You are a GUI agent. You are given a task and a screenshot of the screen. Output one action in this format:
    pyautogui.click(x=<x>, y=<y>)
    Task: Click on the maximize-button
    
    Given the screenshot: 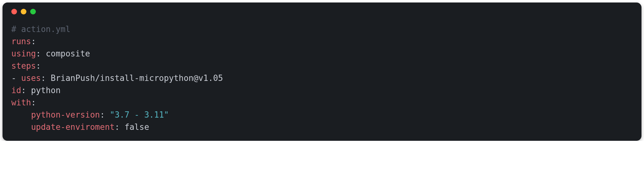 What is the action you would take?
    pyautogui.click(x=33, y=12)
    